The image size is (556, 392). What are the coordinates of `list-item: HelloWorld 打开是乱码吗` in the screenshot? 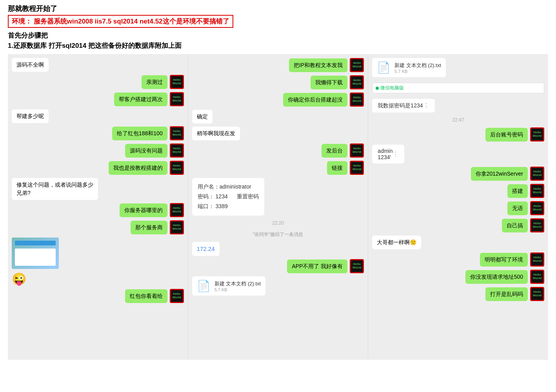 It's located at (458, 294).